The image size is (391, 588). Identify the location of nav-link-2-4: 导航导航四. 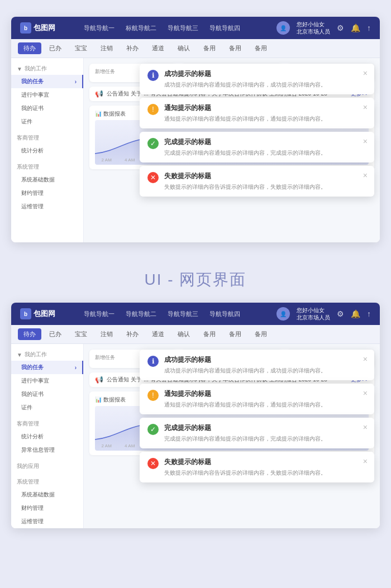
(225, 314).